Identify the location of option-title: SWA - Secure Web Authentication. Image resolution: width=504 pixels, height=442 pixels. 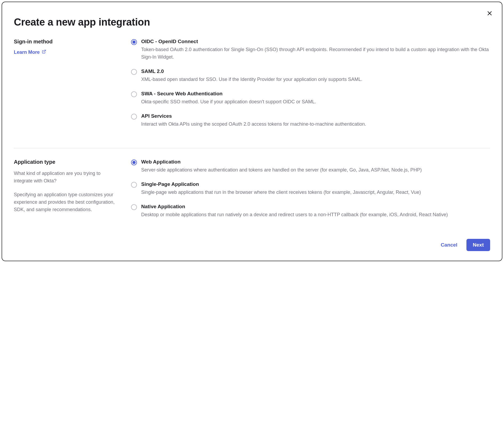
(316, 94).